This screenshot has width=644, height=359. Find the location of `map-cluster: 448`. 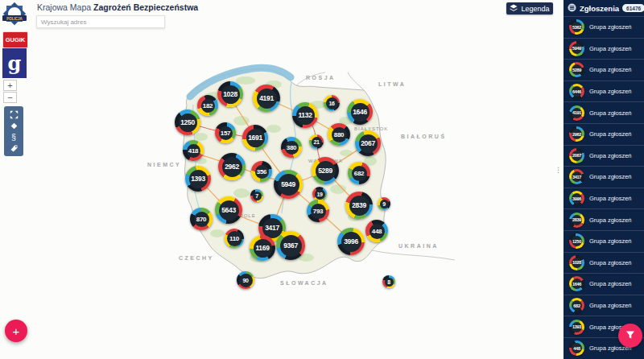

map-cluster: 448 is located at coordinates (377, 231).